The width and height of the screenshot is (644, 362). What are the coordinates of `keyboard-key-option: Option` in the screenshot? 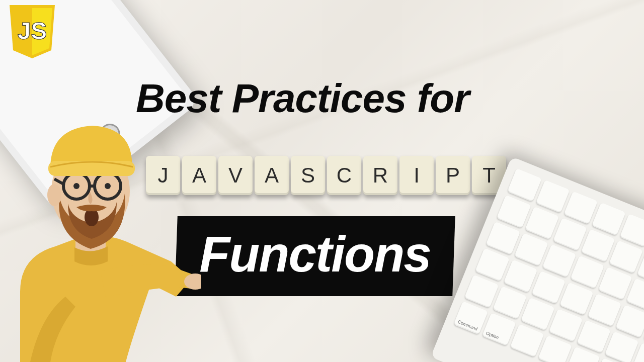 It's located at (499, 329).